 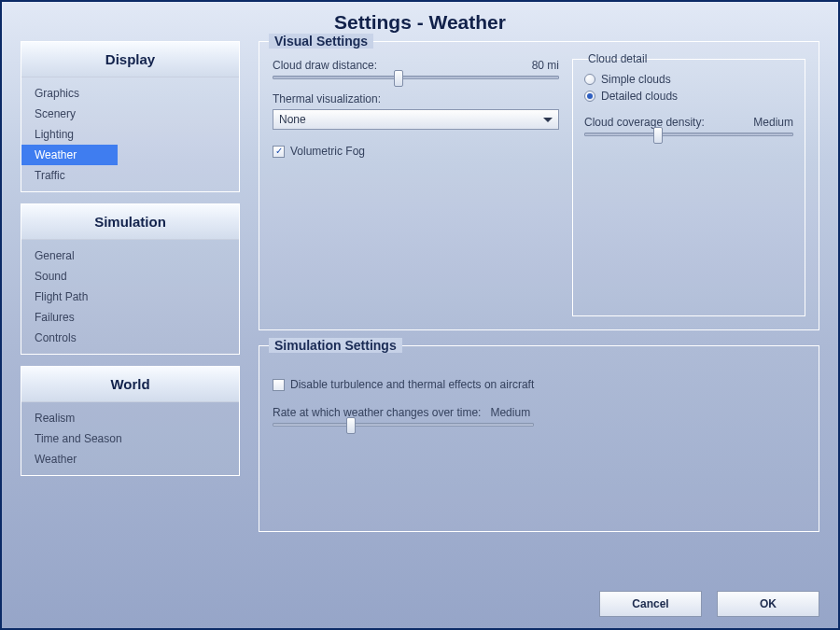 I want to click on chevron-down-icon, so click(x=548, y=119).